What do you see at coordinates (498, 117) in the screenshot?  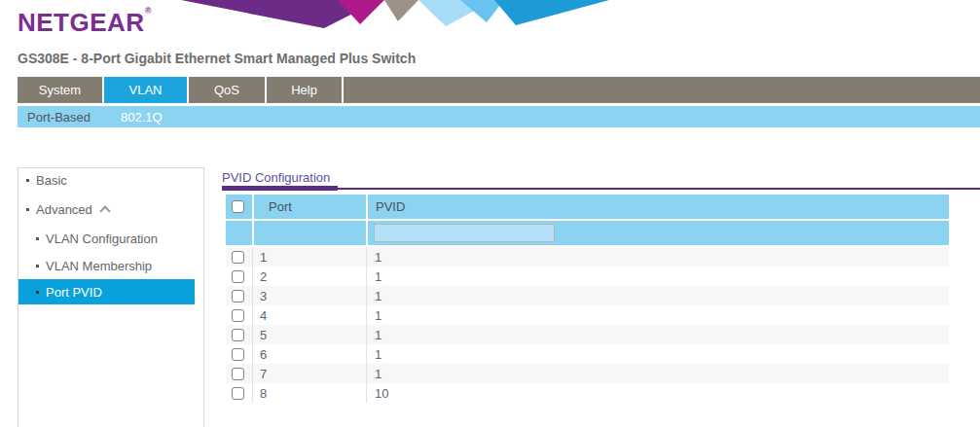 I see `sub-nav: Port-Based 802.1Q` at bounding box center [498, 117].